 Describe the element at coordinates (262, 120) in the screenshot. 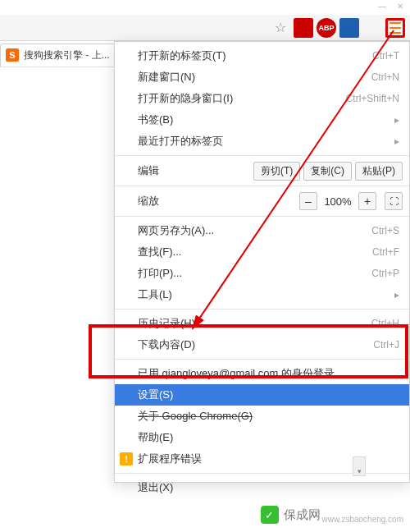

I see `menu-bookmarks: 书签(B) ▸` at that location.